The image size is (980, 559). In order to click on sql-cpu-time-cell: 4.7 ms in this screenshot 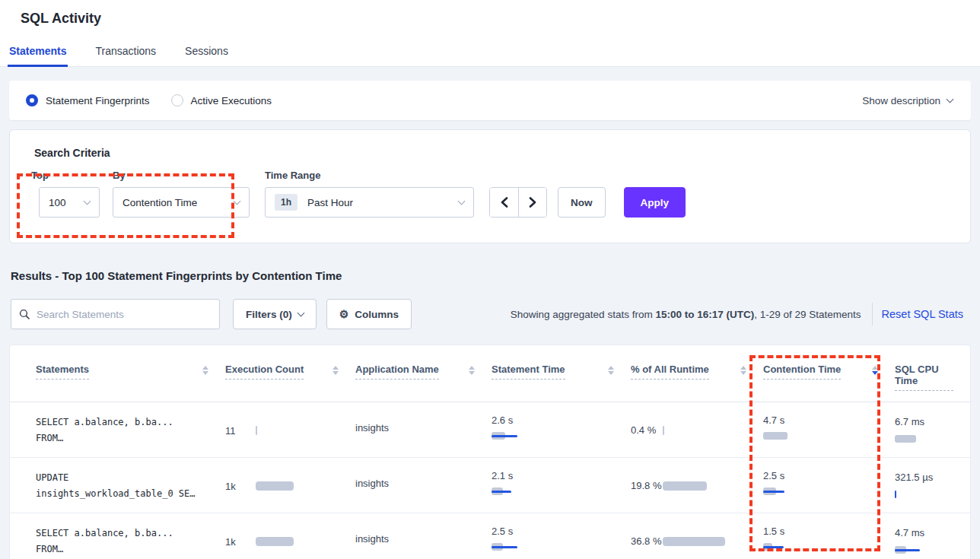, I will do `click(937, 536)`.